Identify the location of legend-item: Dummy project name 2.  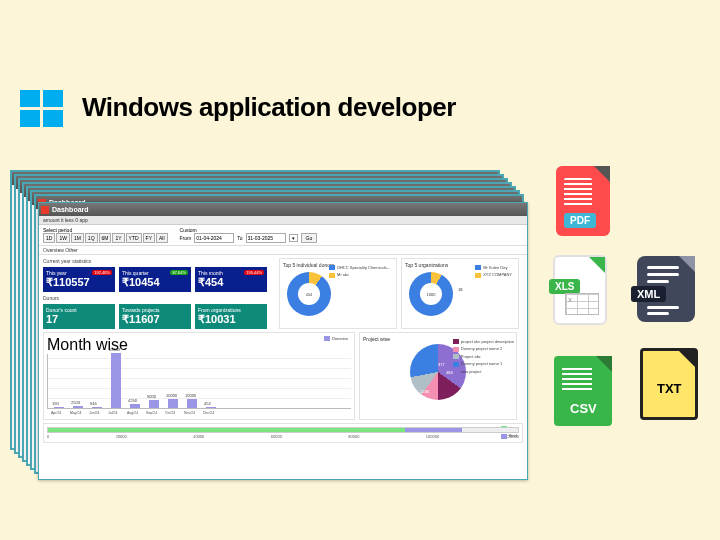
(484, 348).